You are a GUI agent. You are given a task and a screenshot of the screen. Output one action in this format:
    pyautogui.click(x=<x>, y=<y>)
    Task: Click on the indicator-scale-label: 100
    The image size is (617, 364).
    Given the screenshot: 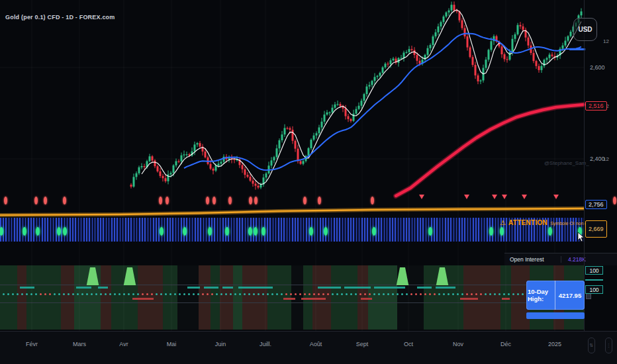 What is the action you would take?
    pyautogui.click(x=594, y=290)
    